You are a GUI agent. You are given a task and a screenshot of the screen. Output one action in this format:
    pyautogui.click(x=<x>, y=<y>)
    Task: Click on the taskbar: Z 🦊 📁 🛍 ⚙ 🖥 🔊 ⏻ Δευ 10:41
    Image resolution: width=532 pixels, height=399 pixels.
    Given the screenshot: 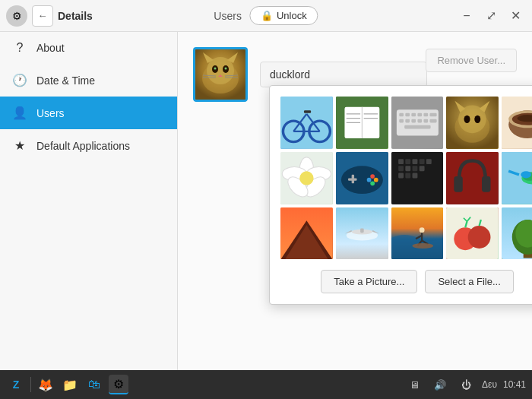 What is the action you would take?
    pyautogui.click(x=266, y=385)
    